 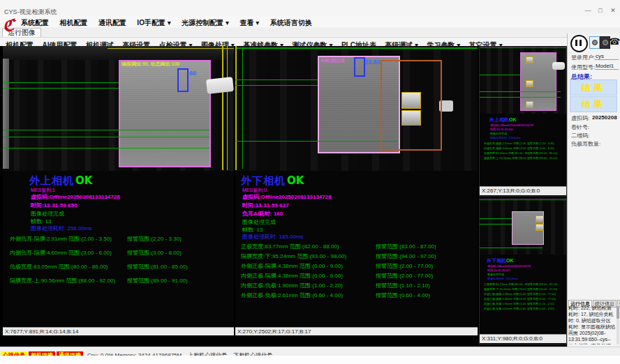 What do you see at coordinates (595, 43) in the screenshot?
I see `camera-1-icon` at bounding box center [595, 43].